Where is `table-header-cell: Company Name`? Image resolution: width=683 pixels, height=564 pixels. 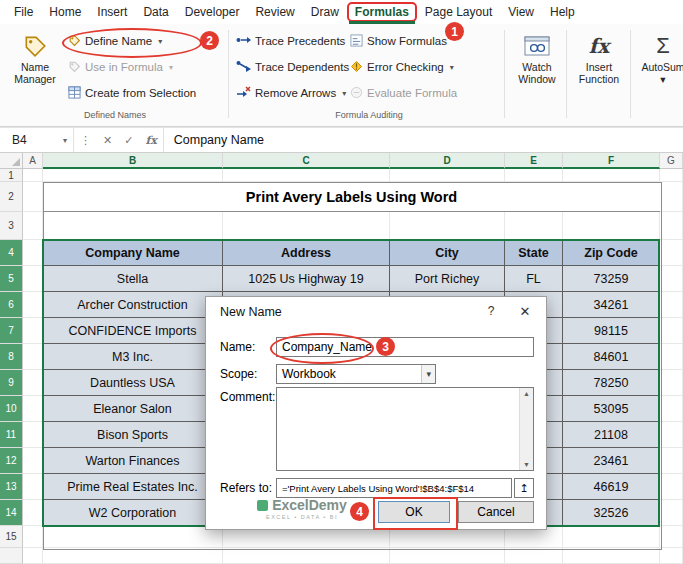
table-header-cell: Company Name is located at coordinates (133, 253).